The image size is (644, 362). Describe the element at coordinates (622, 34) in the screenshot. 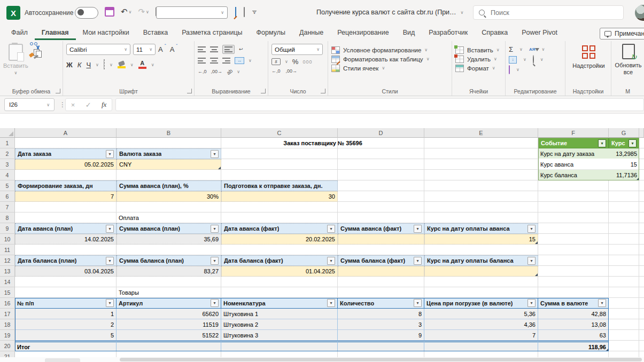

I see `comments-button: Примечания` at that location.